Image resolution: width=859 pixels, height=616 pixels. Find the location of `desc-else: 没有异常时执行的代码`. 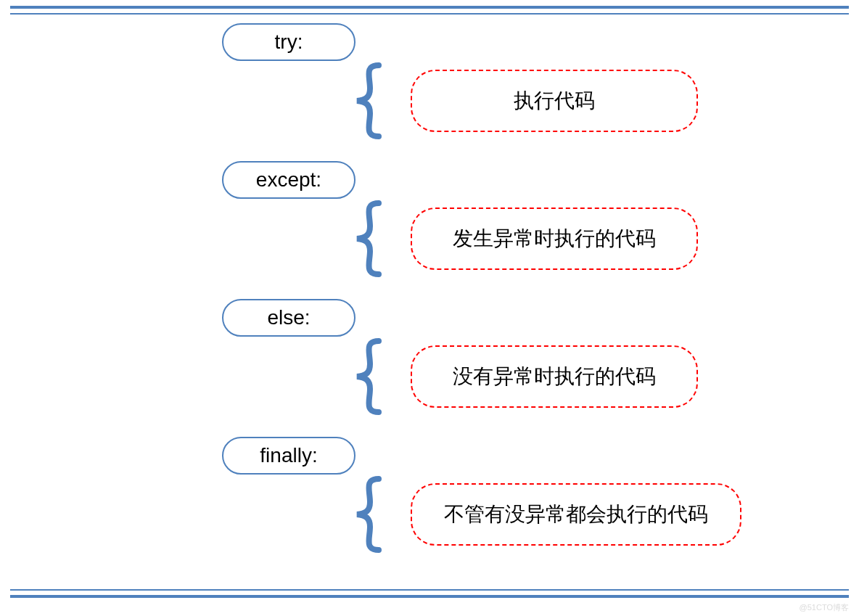

desc-else: 没有异常时执行的代码 is located at coordinates (554, 377).